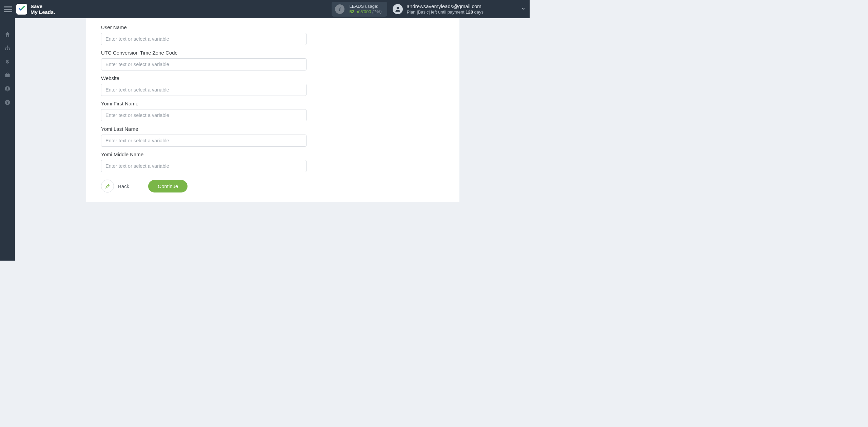  What do you see at coordinates (357, 12) in the screenshot?
I see `usage-of: of` at bounding box center [357, 12].